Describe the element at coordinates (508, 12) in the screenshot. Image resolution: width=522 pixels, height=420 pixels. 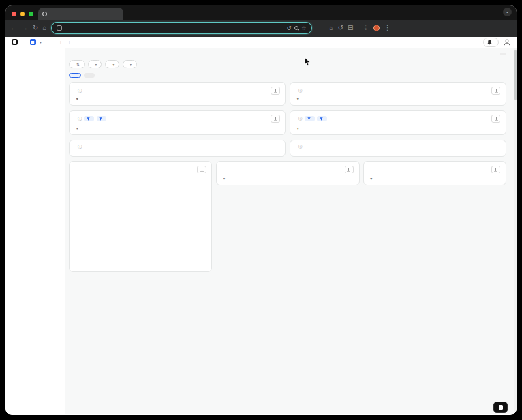
I see `tab-overflow-chevron-icon: ⌄` at that location.